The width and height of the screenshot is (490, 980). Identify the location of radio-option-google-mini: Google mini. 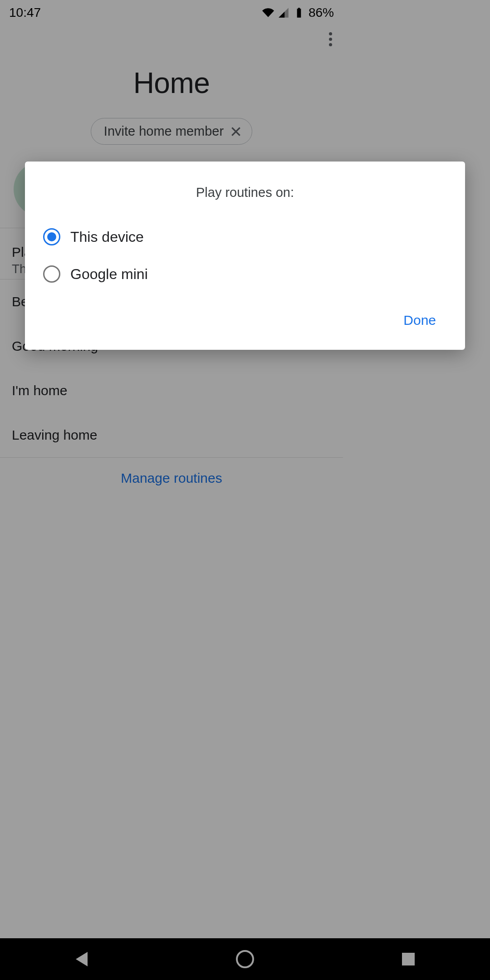
(193, 274).